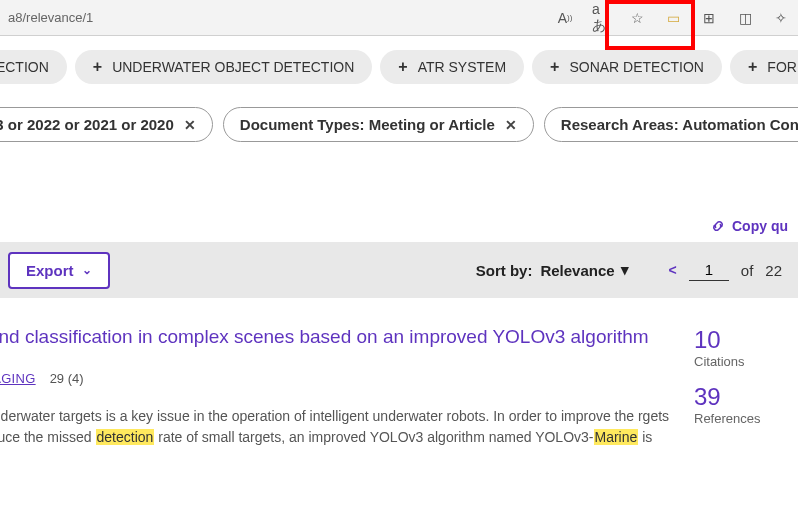  Describe the element at coordinates (378, 124) in the screenshot. I see `filter-pill: Document Types: Meeting or Article✕` at that location.